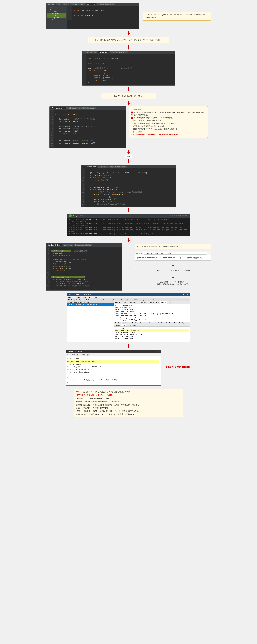  Describe the element at coordinates (151, 302) in the screenshot. I see `req-tab-hexview: HexView` at that location.